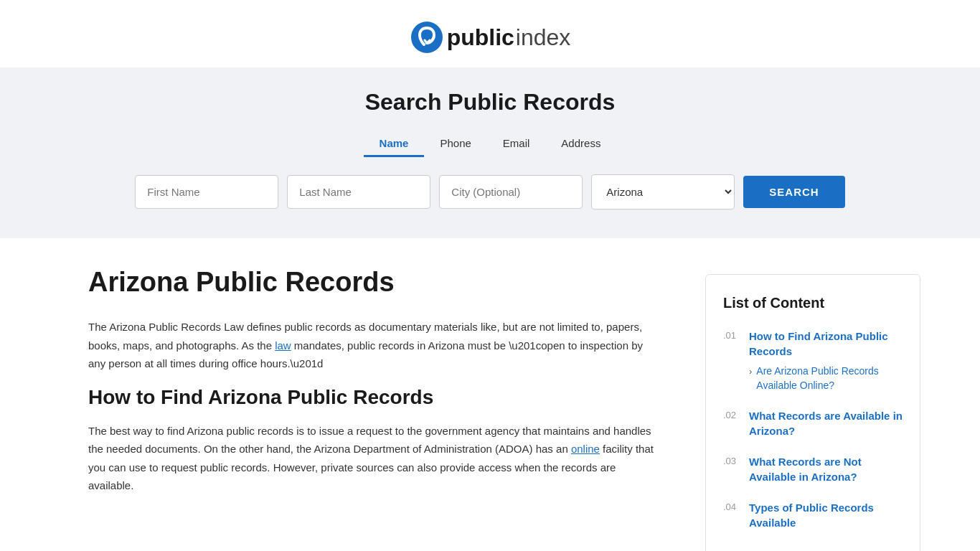 This screenshot has height=551, width=980. Describe the element at coordinates (732, 334) in the screenshot. I see `toc-num-1: .01` at that location.